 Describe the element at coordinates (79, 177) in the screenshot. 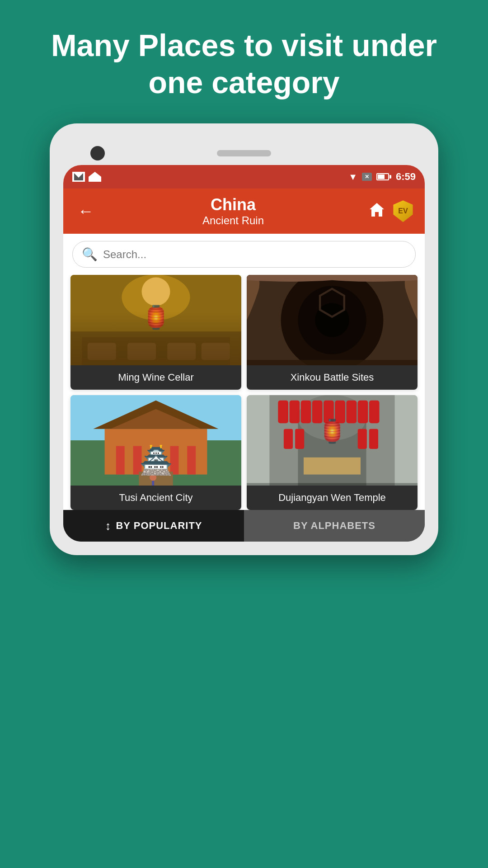

I see `notification-icon-image` at that location.